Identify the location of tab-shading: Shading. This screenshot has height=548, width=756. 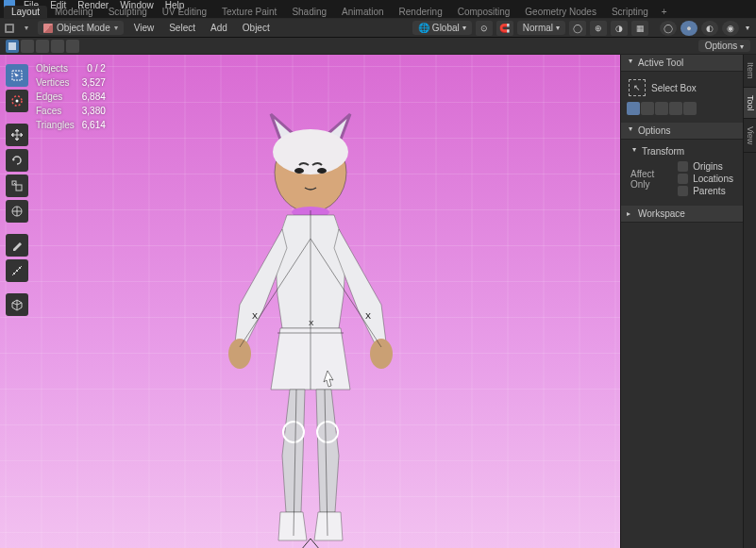
(310, 11).